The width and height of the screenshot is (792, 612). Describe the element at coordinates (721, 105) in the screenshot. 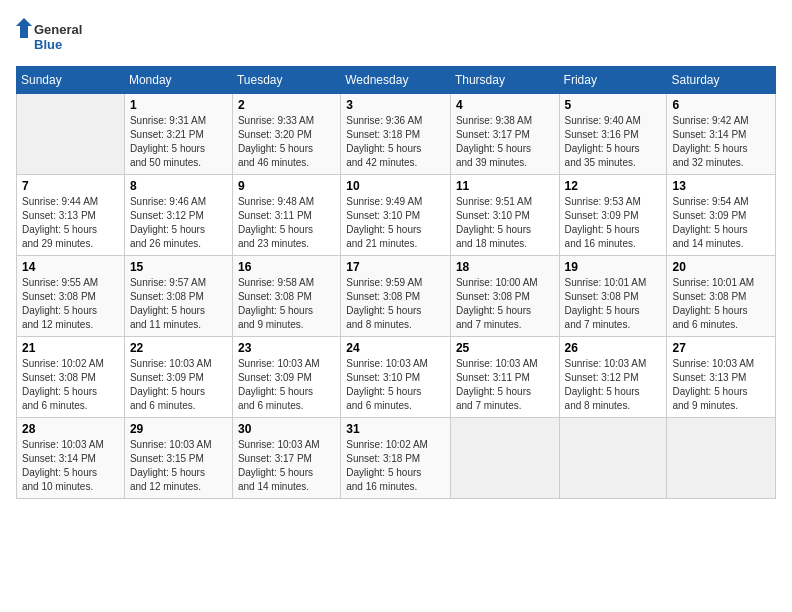

I see `day-number: 6` at that location.